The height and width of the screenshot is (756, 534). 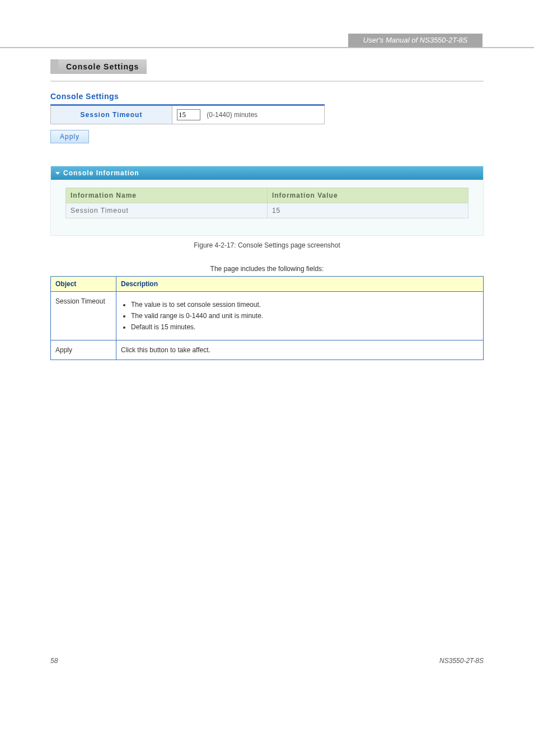 I want to click on info-row-name: Session Timeout, so click(x=167, y=211).